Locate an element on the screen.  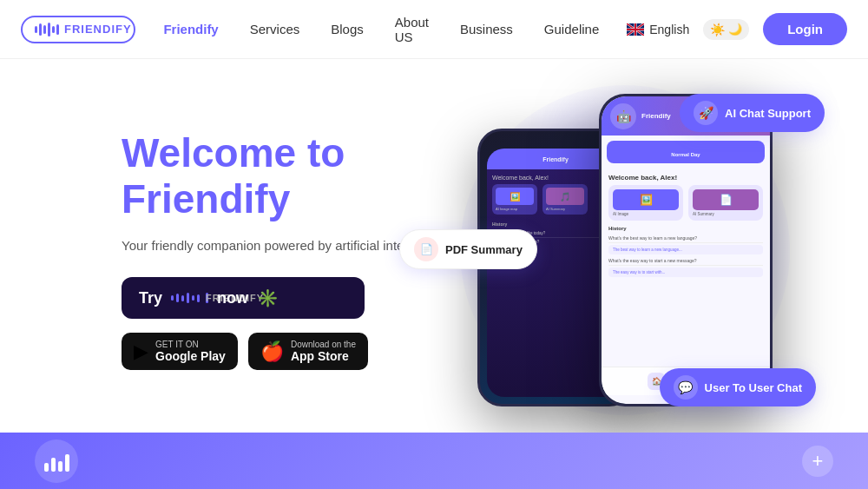
app-store-text: Download on the App Store is located at coordinates (323, 351).